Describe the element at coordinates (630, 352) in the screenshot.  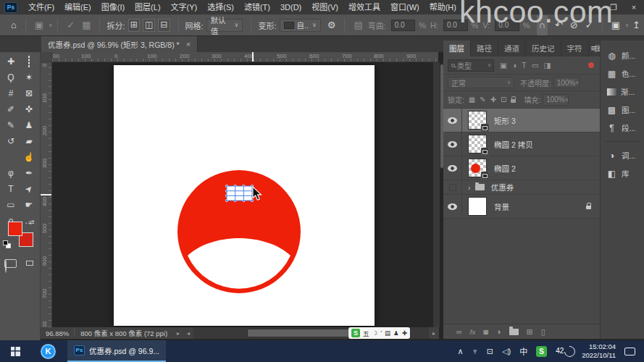
I see `notification-center-icon` at that location.